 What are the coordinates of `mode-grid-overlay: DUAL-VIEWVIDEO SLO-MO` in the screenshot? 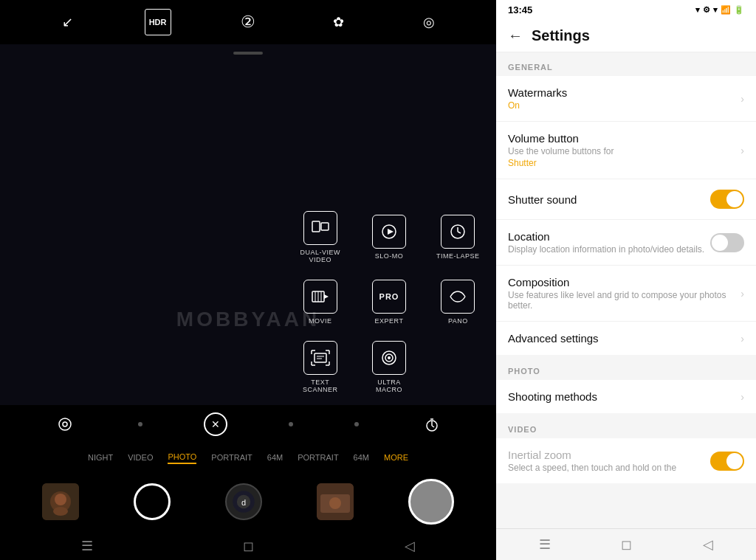 It's located at (389, 303).